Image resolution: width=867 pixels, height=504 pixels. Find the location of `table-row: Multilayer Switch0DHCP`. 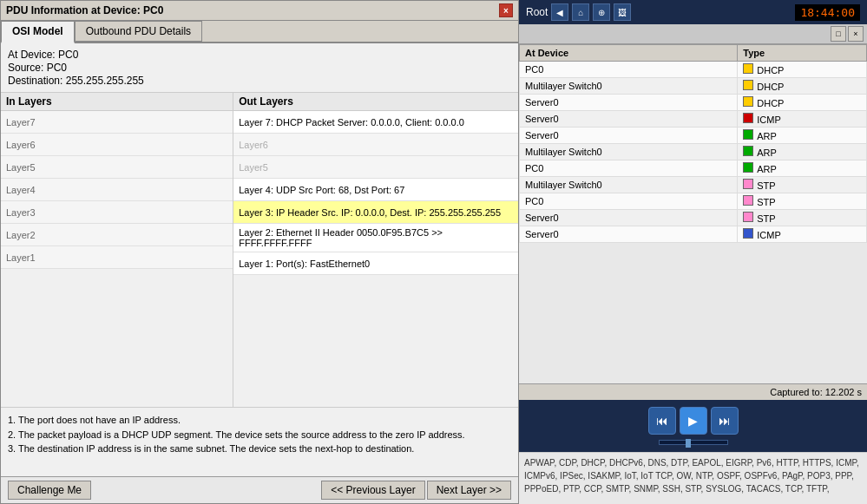

table-row: Multilayer Switch0DHCP is located at coordinates (693, 87).